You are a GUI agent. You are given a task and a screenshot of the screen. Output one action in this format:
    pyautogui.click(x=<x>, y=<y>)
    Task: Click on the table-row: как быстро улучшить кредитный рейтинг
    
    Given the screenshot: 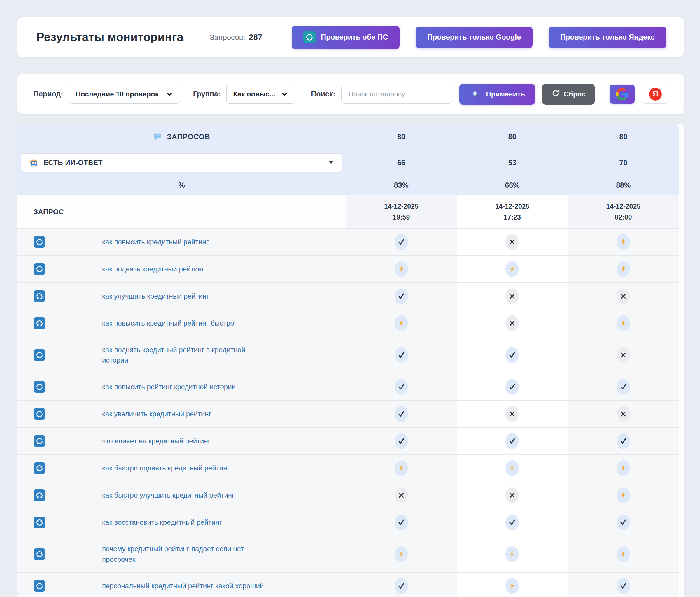 What is the action you would take?
    pyautogui.click(x=348, y=495)
    